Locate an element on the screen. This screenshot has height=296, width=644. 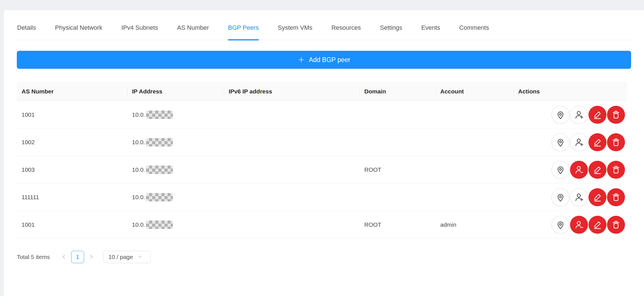
tab-ipv4-subnets: IPv4 Subnets is located at coordinates (140, 30).